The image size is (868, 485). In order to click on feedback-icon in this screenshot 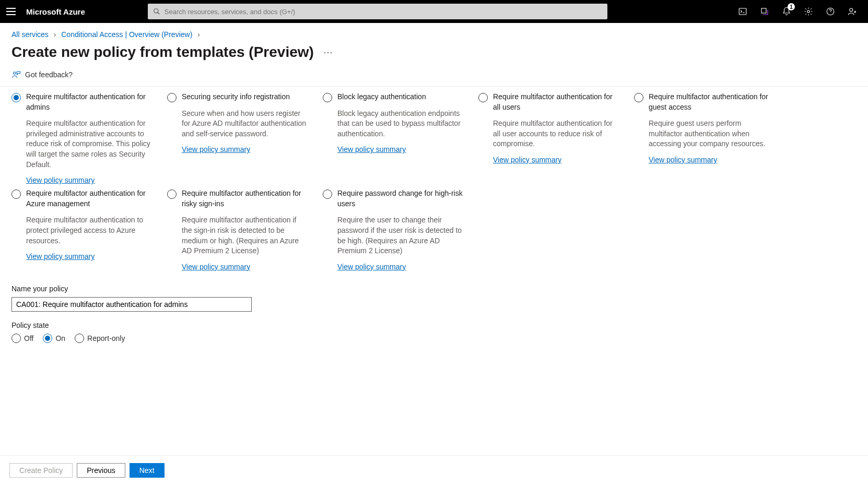, I will do `click(852, 11)`.